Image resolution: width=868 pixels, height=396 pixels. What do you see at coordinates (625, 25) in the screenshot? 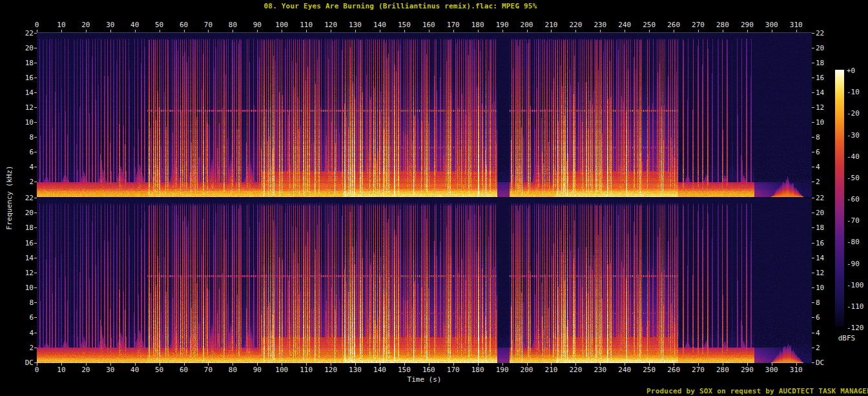
I see `x-tick-label-top: 240` at bounding box center [625, 25].